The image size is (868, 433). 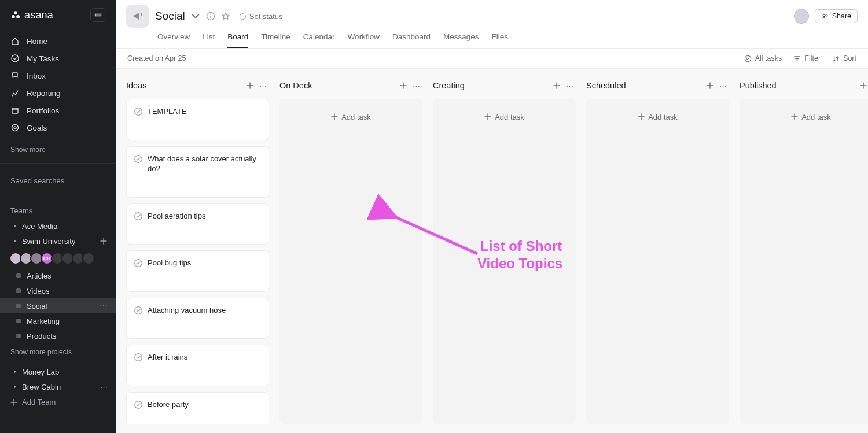 What do you see at coordinates (98, 15) in the screenshot?
I see `collapse-sidebar-button` at bounding box center [98, 15].